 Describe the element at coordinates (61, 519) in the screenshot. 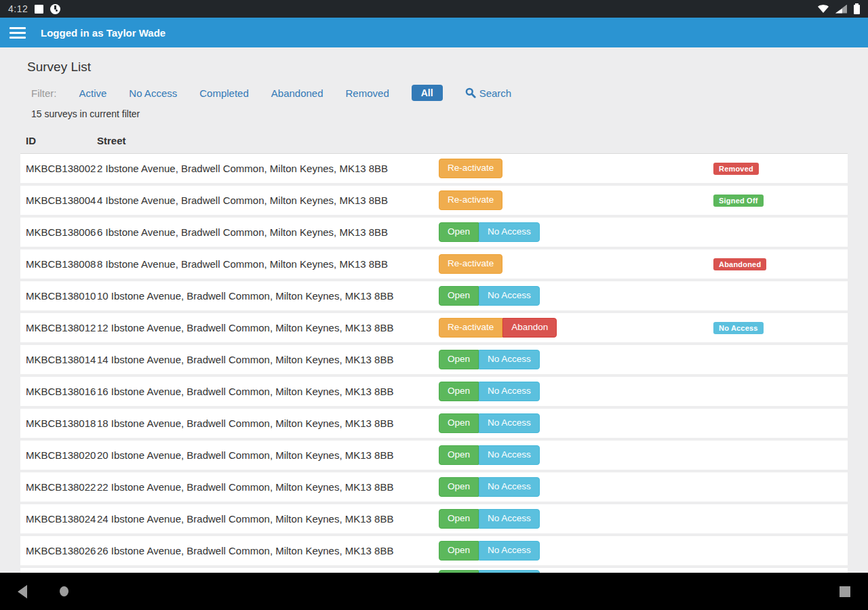

I see `survey-id: MKBCB138024` at that location.